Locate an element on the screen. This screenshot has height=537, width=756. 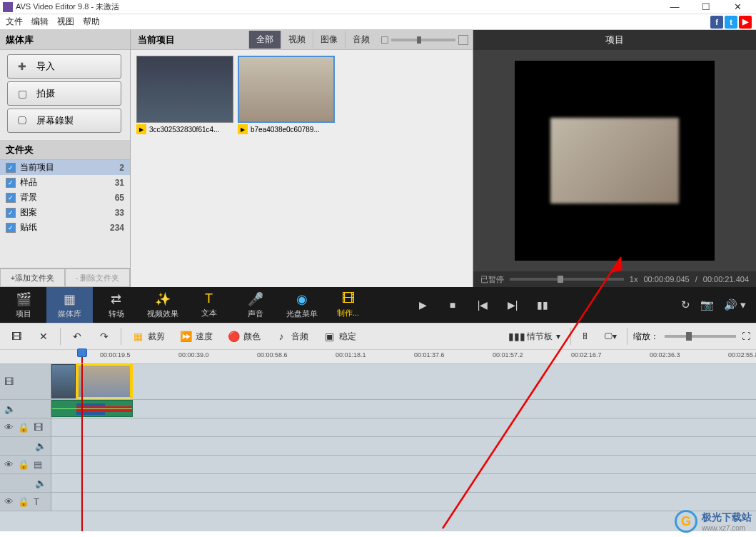
trim-button: ▦裁剪 is located at coordinates (148, 336).